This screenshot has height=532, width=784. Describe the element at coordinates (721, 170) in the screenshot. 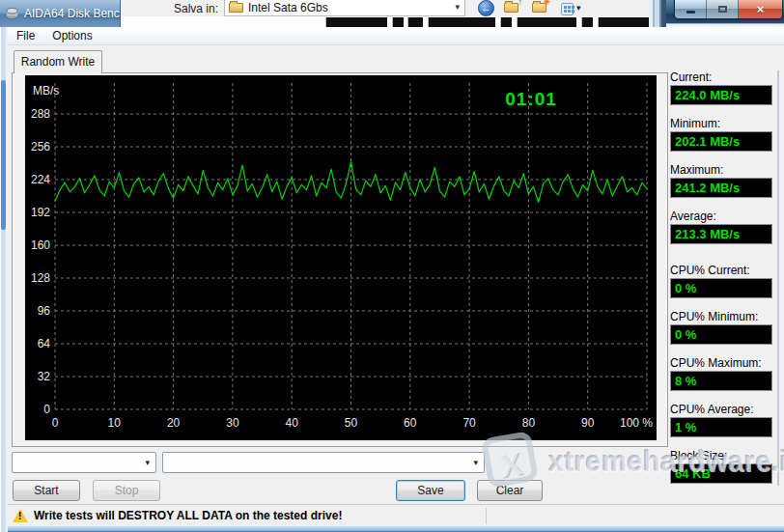

I see `stat-label: Maximum:` at that location.